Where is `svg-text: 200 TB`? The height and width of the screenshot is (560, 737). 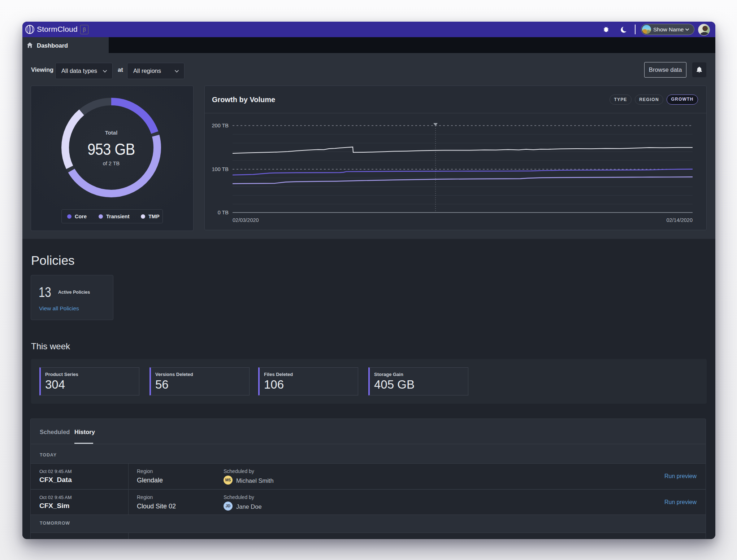 svg-text: 200 TB is located at coordinates (220, 126).